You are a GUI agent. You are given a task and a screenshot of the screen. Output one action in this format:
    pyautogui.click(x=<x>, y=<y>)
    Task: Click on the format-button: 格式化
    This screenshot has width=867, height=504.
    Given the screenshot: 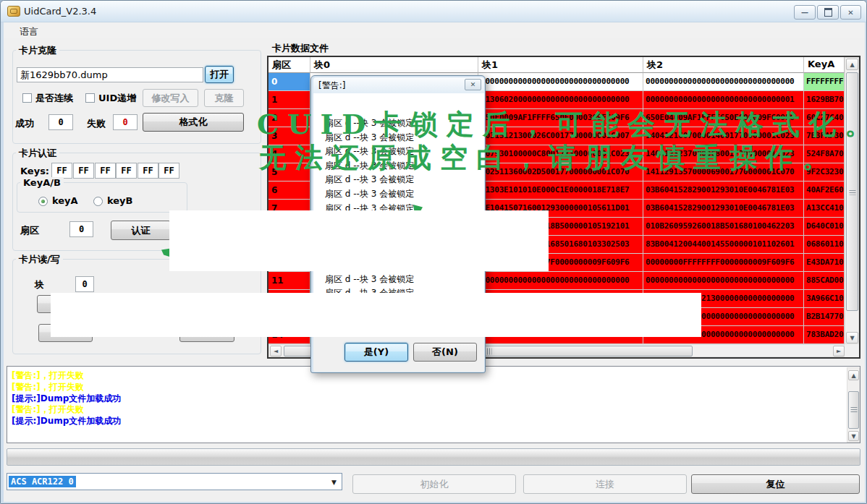 What is the action you would take?
    pyautogui.click(x=193, y=122)
    